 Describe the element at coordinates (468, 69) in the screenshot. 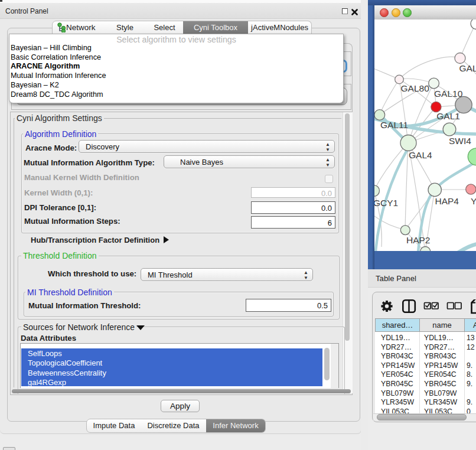

I see `svg-text: GAL` at that location.